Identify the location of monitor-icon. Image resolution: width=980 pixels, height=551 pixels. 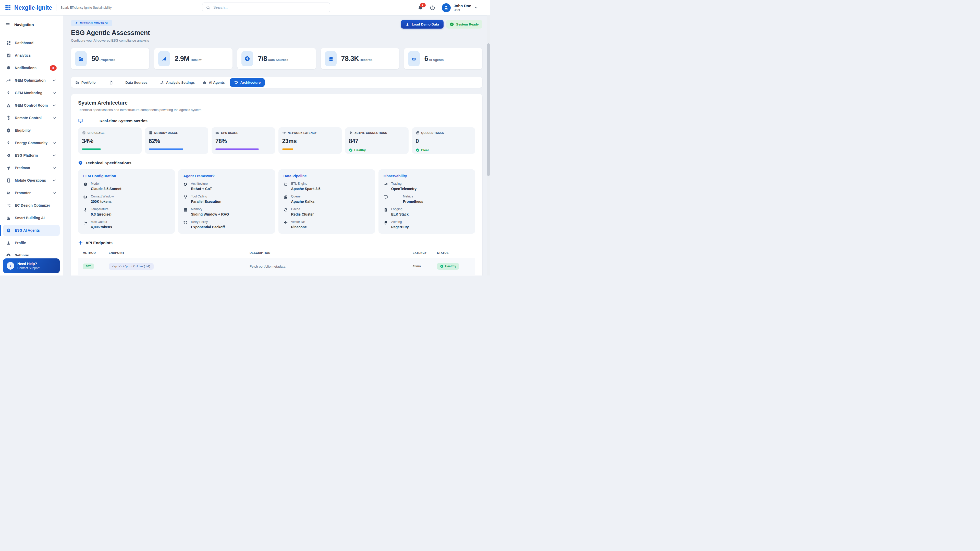
(386, 197).